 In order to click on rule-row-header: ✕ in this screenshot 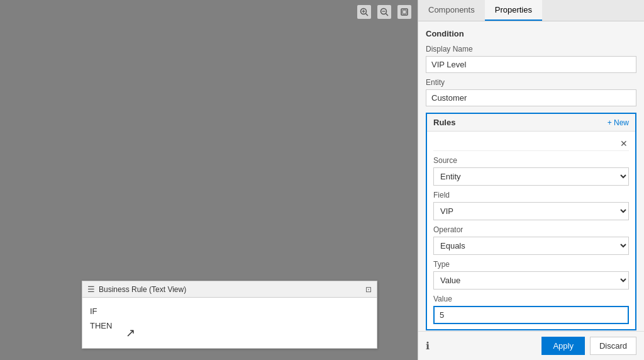, I will do `click(531, 143)`.